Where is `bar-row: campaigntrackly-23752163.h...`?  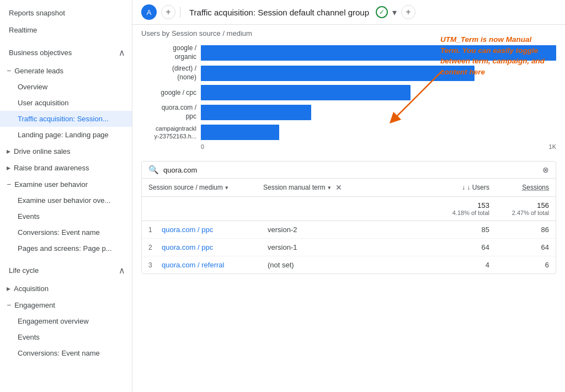 bar-row: campaigntrackly-23752163.h... is located at coordinates (349, 132).